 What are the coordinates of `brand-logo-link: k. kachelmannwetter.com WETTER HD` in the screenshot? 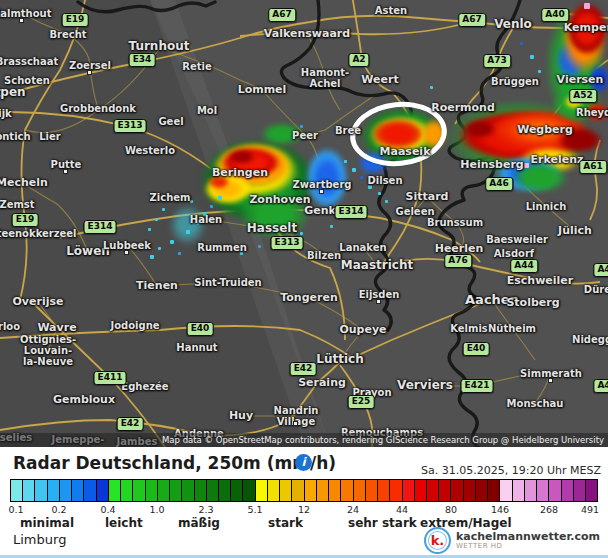 It's located at (512, 540).